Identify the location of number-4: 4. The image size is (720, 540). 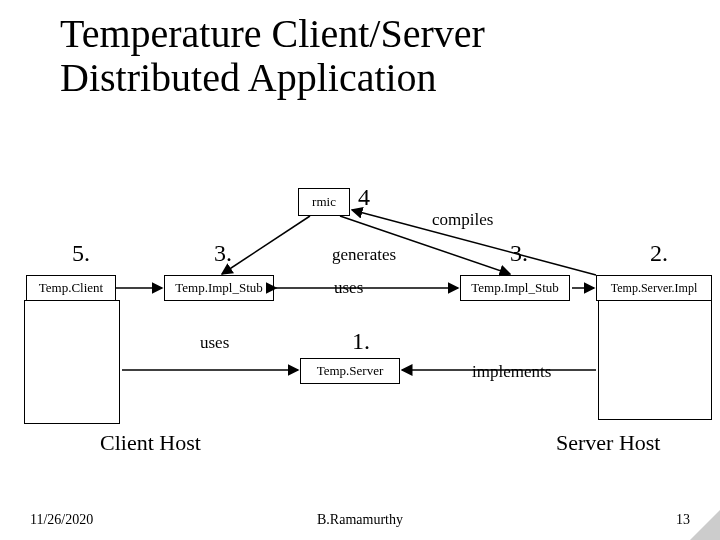
(364, 198).